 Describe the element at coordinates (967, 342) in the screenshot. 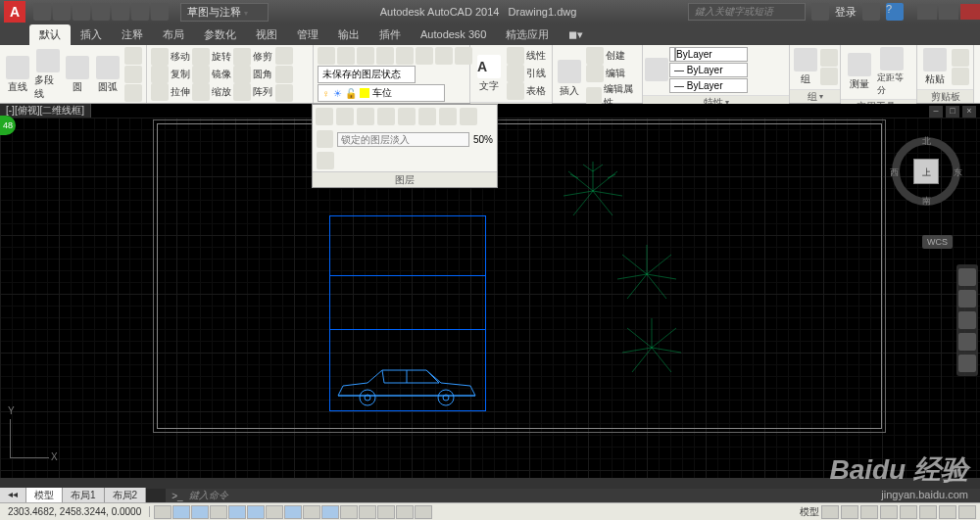

I see `nav-orbit-icon` at that location.